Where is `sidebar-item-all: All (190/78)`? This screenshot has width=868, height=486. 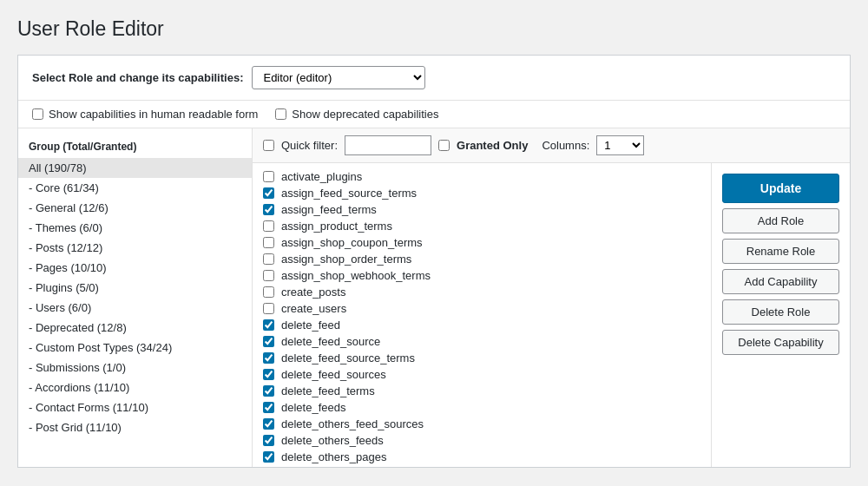 sidebar-item-all: All (190/78) is located at coordinates (135, 168).